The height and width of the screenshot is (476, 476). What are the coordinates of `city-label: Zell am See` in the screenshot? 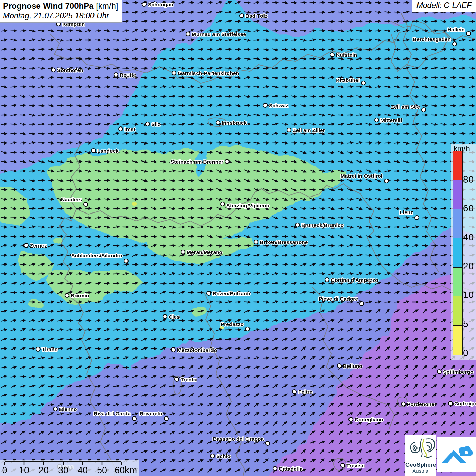 It's located at (406, 107).